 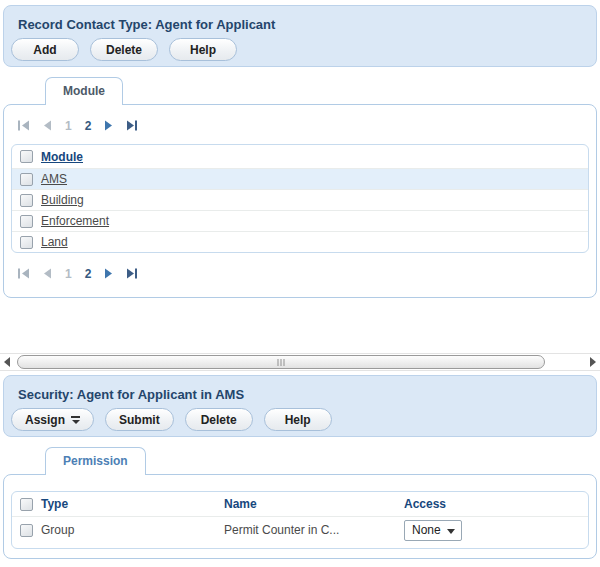 What do you see at coordinates (300, 36) in the screenshot?
I see `record-contact-header-panel: Record Contact Type: Agent for Applicant…` at bounding box center [300, 36].